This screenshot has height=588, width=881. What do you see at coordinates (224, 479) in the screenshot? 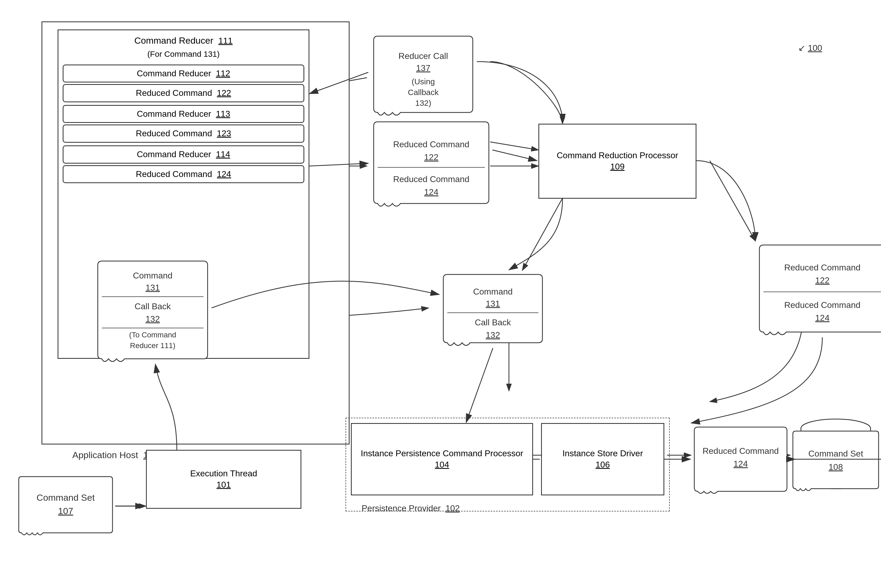
I see `execution-thread-101: Execution Thread 101` at bounding box center [224, 479].